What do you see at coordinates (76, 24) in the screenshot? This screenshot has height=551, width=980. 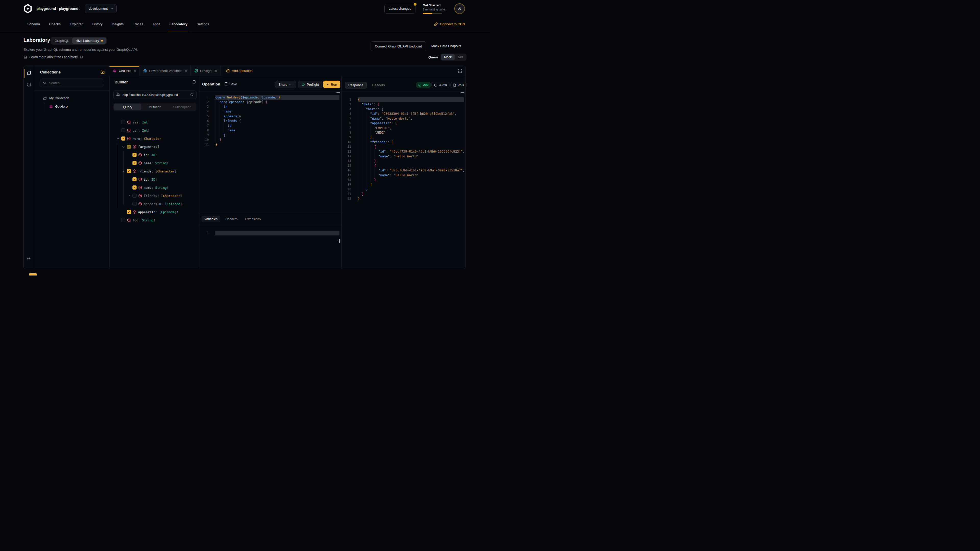 I see `nav-tab-explorer: Explorer` at bounding box center [76, 24].